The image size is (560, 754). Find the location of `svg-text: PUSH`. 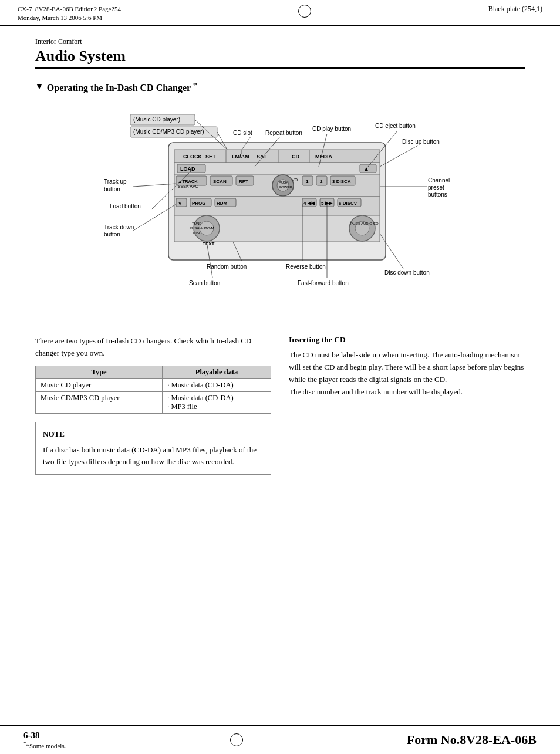

svg-text: PUSH is located at coordinates (284, 182).